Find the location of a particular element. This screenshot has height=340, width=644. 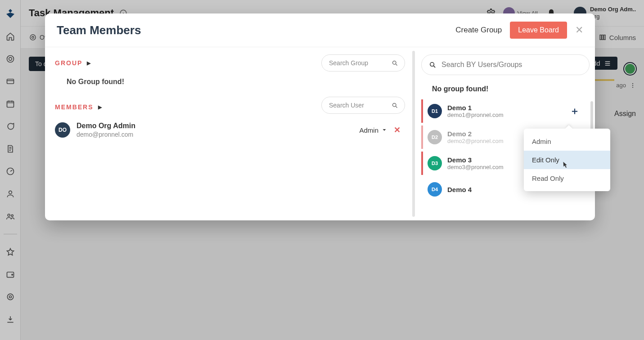

close-icon: ✕ is located at coordinates (579, 30).